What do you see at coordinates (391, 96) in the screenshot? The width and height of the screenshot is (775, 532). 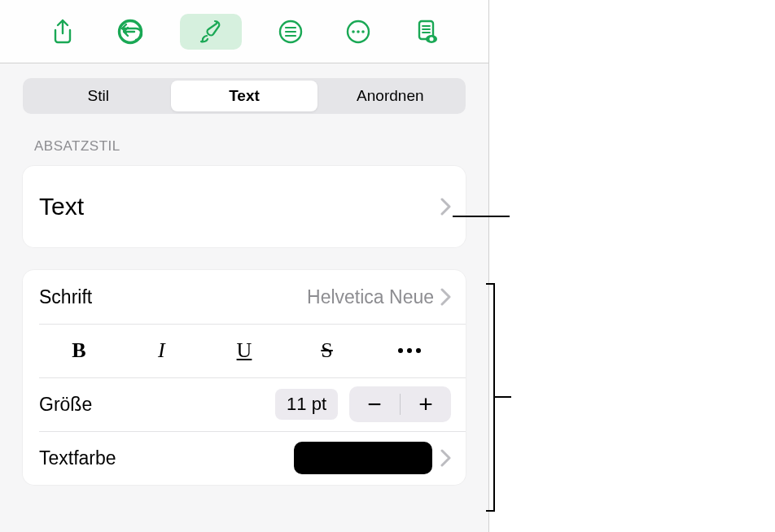 I see `tab-anordnen: Anordnen` at bounding box center [391, 96].